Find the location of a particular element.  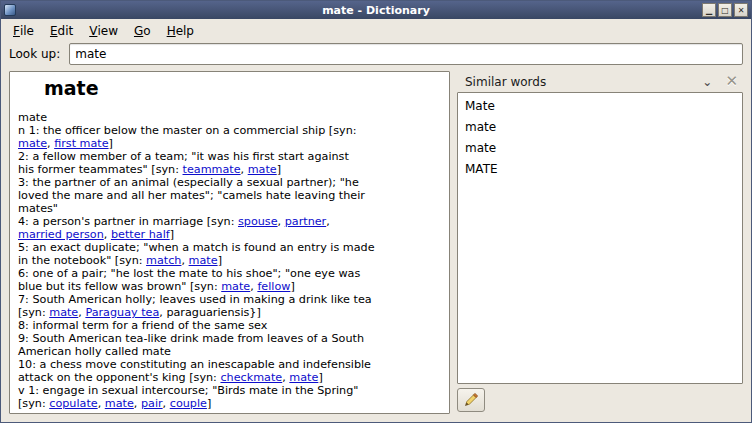

definition-line: in the notebook" [syn: match, mate] is located at coordinates (230, 260).